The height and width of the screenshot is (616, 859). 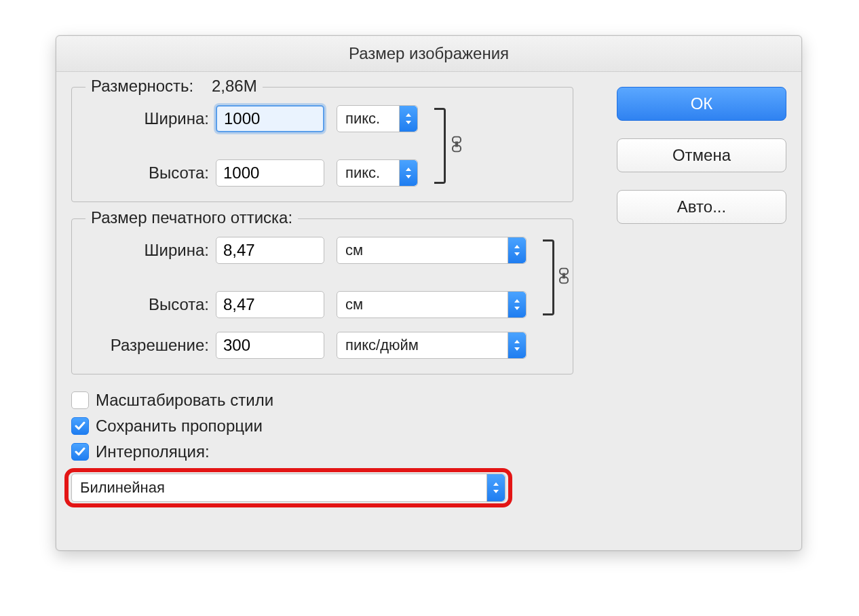 What do you see at coordinates (80, 452) in the screenshot?
I see `interpolation-checkbox` at bounding box center [80, 452].